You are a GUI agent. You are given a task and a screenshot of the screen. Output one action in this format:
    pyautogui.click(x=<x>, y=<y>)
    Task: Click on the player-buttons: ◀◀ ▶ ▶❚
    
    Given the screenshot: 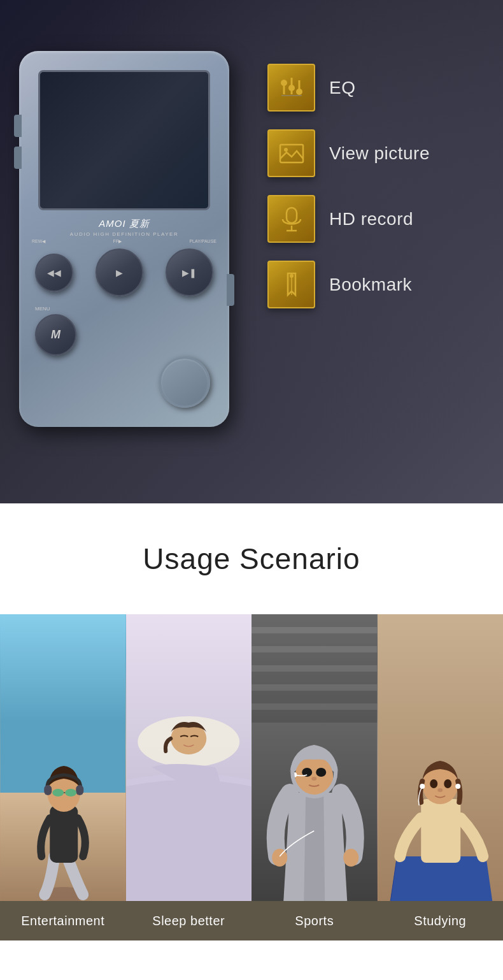 What is the action you would take?
    pyautogui.click(x=124, y=273)
    